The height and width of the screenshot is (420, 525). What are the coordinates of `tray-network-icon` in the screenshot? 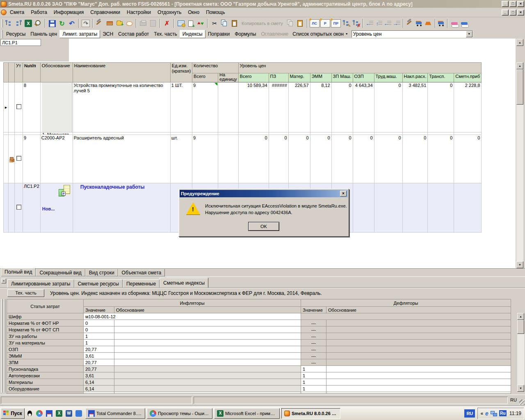 It's located at (494, 413).